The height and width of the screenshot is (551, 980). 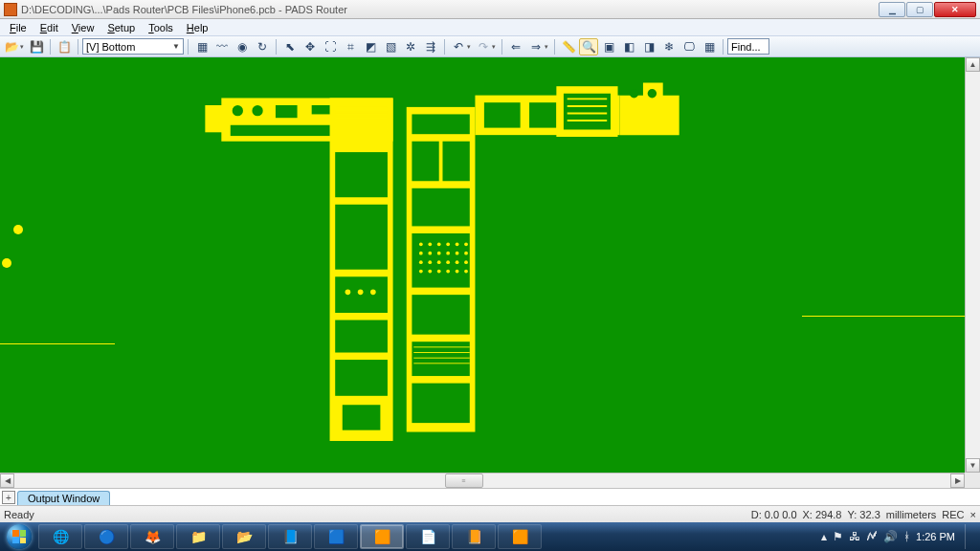 What do you see at coordinates (390, 47) in the screenshot?
I see `route2-button: ▧` at bounding box center [390, 47].